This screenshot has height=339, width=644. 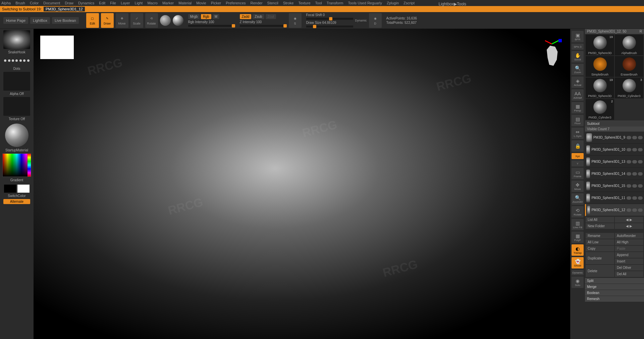 I want to click on zadd-button: Zadd, so click(x=246, y=17).